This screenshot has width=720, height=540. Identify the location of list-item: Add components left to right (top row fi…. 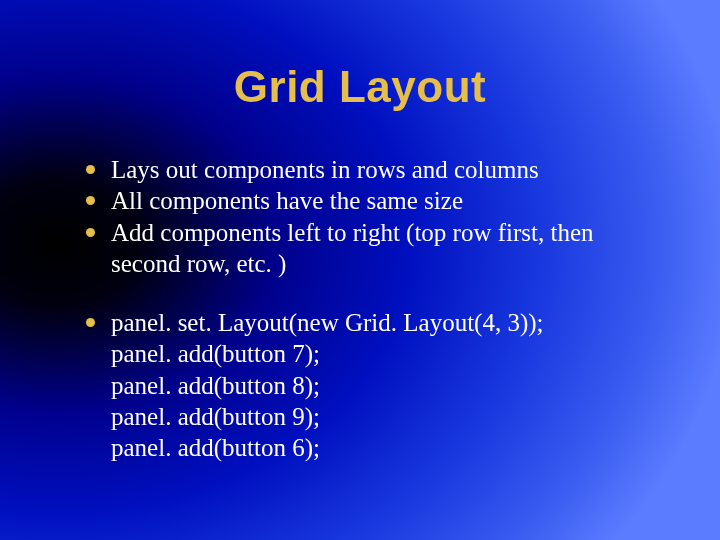
(374, 248).